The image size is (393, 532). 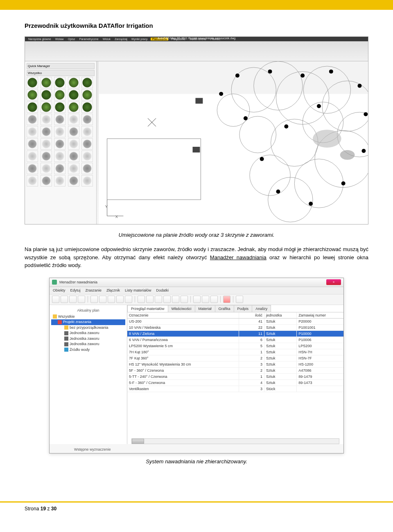 I want to click on menu-item: Zraszanie, so click(x=94, y=290).